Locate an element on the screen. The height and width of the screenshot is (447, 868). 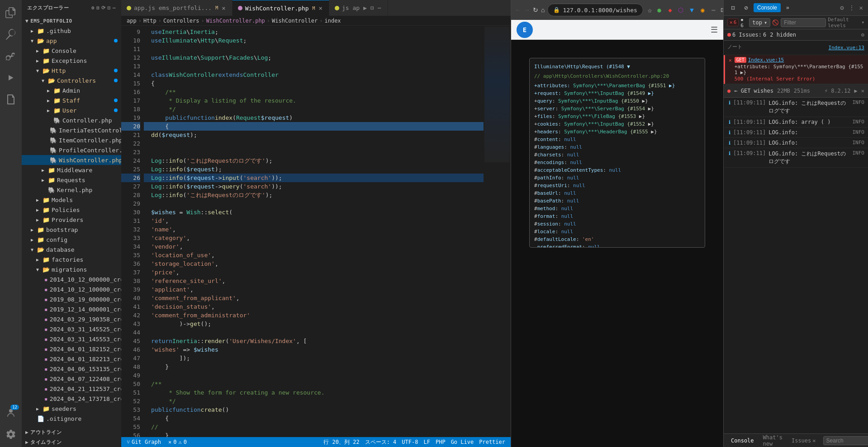
more-extensions-icon: ⋯ is located at coordinates (713, 10).